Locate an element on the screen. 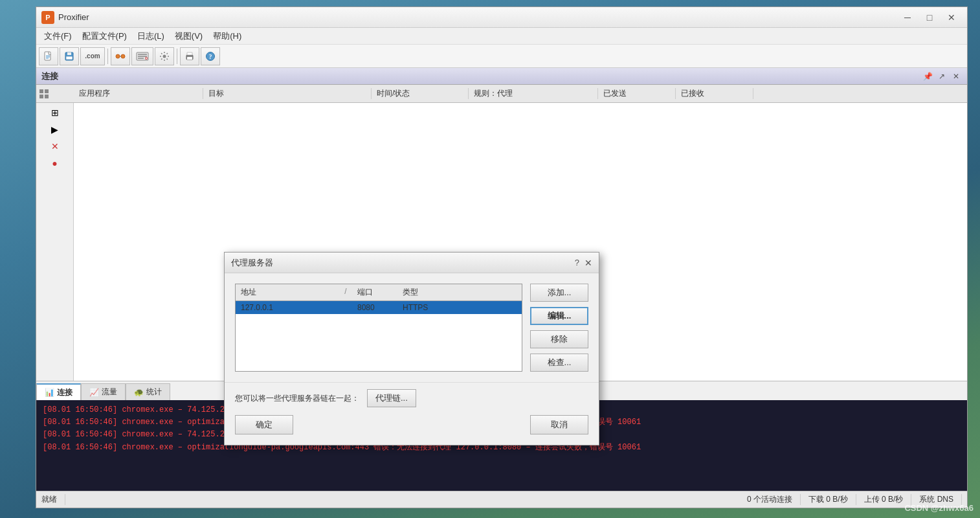 The height and width of the screenshot is (518, 980). watermark: CSDN @zhwx6a6 is located at coordinates (939, 508).